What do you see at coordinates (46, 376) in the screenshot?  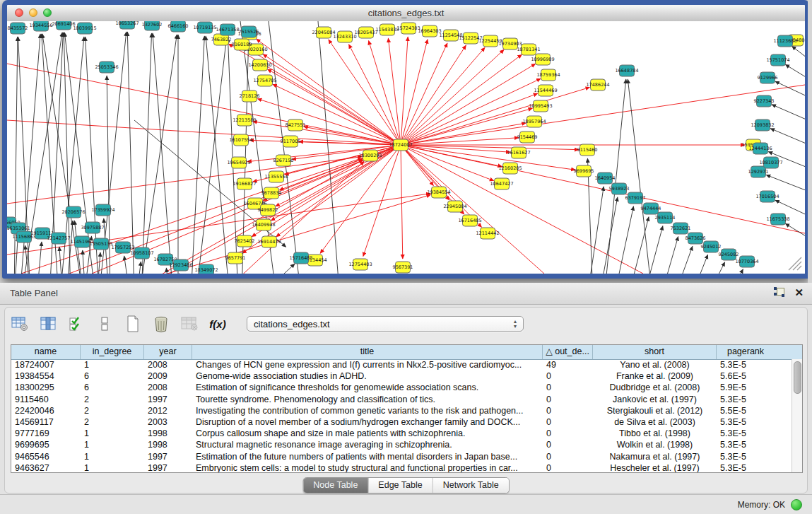 I see `table-cell: 19384554` at bounding box center [46, 376].